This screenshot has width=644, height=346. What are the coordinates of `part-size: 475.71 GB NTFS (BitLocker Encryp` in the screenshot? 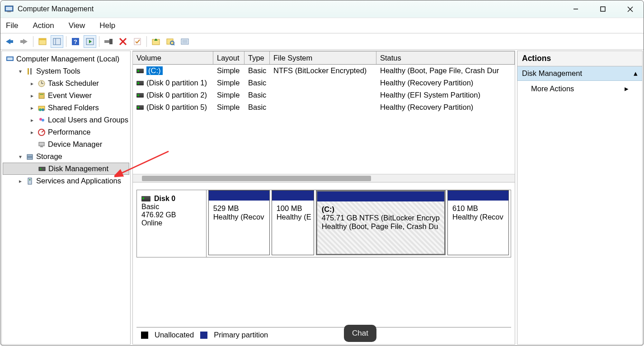 It's located at (381, 218).